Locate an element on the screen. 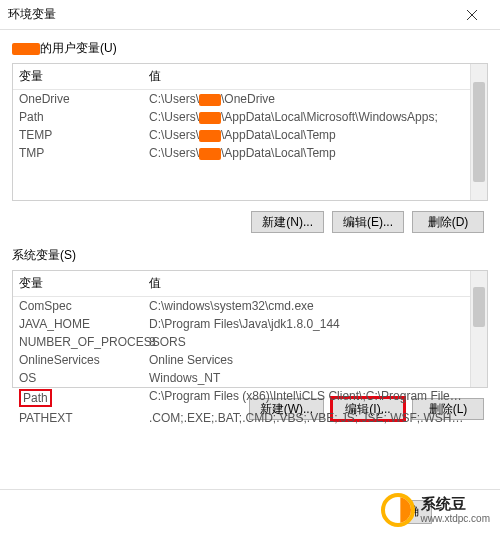  cell-value: Windows_NT is located at coordinates (306, 378).